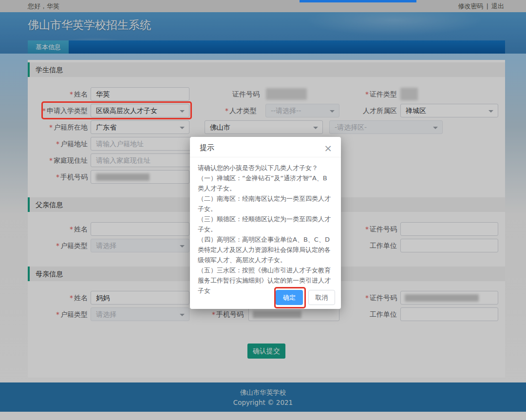 The height and width of the screenshot is (420, 526). I want to click on dialog-title: 提示, so click(207, 148).